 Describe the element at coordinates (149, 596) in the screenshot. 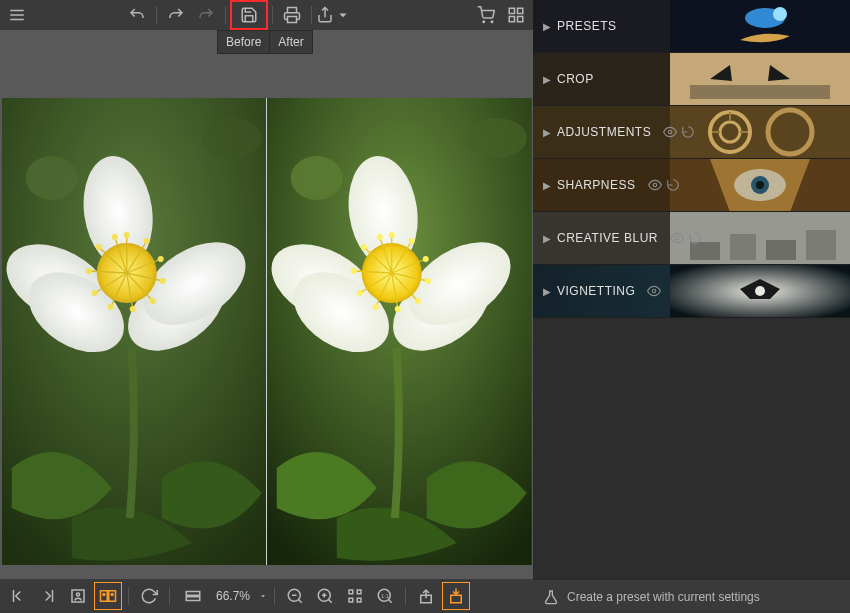

I see `rotate-button` at that location.